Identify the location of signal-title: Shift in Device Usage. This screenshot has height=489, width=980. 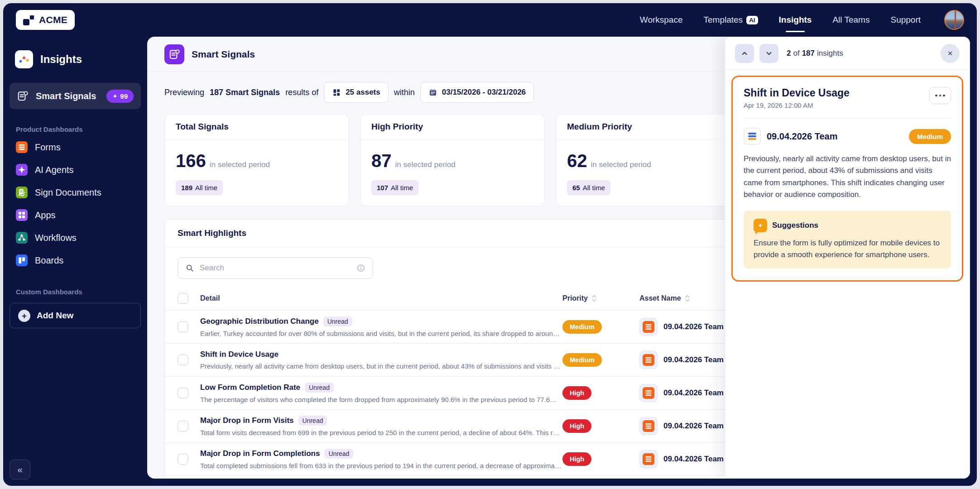
(239, 355).